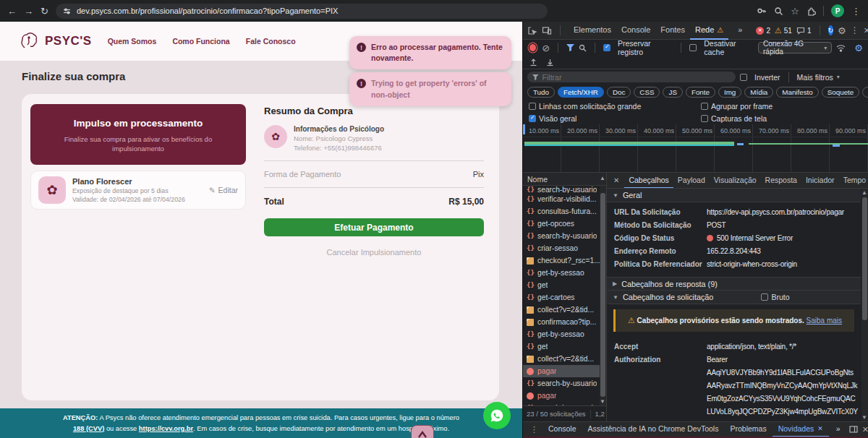 Image resolution: width=868 pixels, height=438 pixels. Describe the element at coordinates (854, 181) in the screenshot. I see `details-tab: Tempo` at that location.